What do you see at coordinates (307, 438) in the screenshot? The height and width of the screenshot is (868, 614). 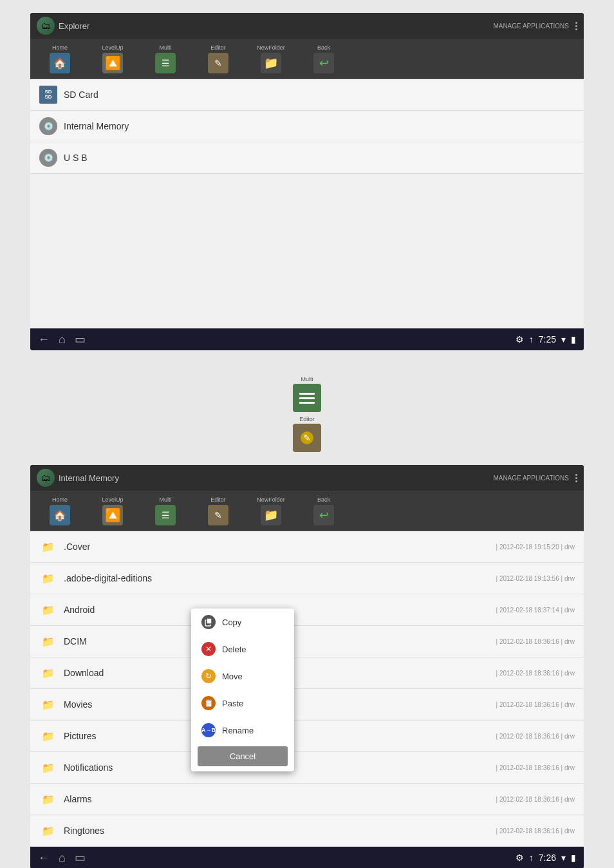 I see `floating-editor-icon: ✎` at bounding box center [307, 438].